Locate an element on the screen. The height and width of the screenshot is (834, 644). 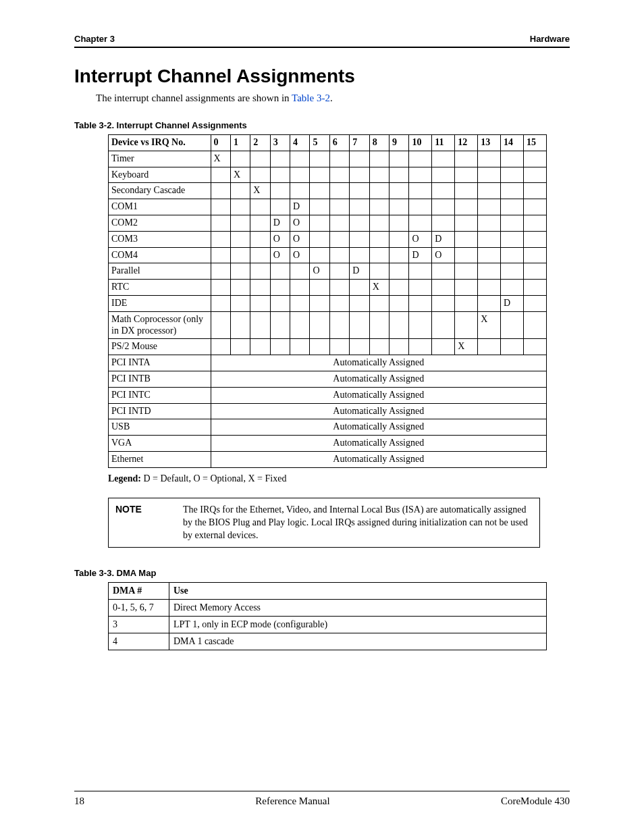
device-cell: COM1 is located at coordinates (160, 207).